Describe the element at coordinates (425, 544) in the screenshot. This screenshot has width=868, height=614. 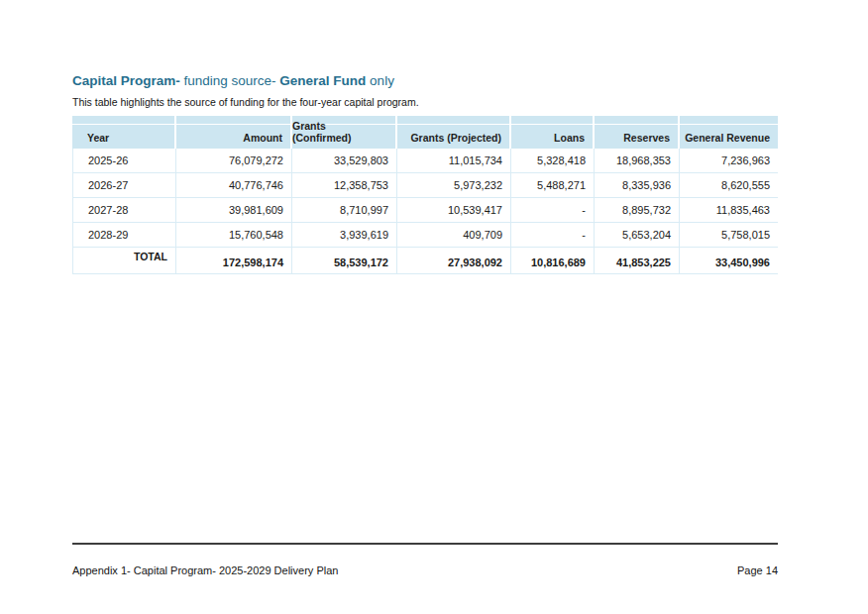
I see `footer-divider` at that location.